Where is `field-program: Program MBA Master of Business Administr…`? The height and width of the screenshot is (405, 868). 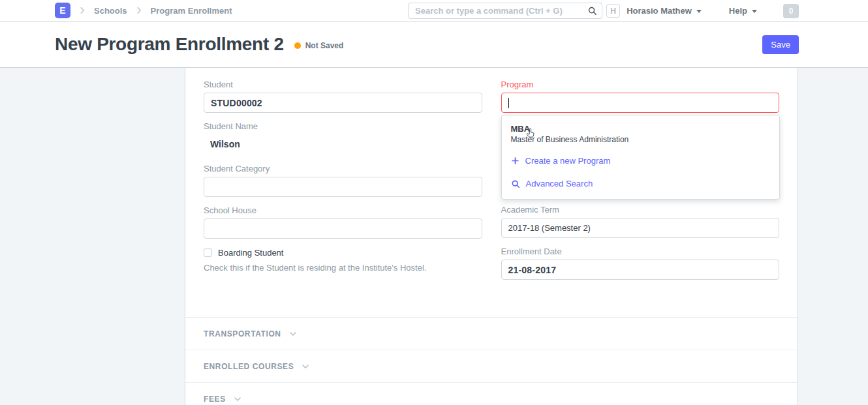 field-program: Program MBA Master of Business Administr… is located at coordinates (641, 97).